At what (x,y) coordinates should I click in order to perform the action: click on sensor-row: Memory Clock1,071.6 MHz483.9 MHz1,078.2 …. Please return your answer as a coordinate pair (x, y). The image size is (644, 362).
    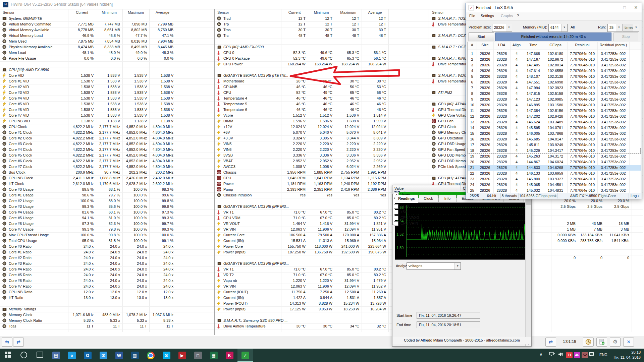
    Looking at the image, I should click on (107, 315).